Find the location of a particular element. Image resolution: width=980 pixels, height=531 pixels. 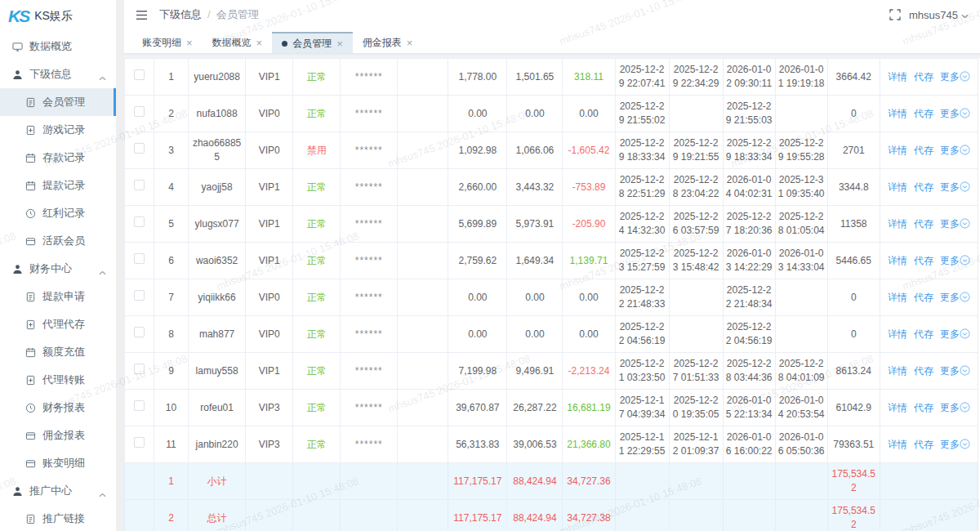

tab-0: 账变明细× is located at coordinates (167, 42).